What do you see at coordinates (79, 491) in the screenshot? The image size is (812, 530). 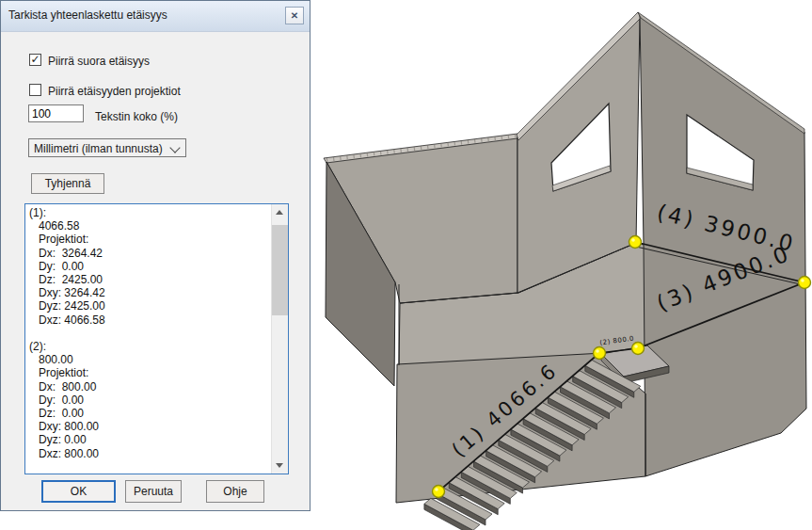 I see `ok-button: OK` at bounding box center [79, 491].